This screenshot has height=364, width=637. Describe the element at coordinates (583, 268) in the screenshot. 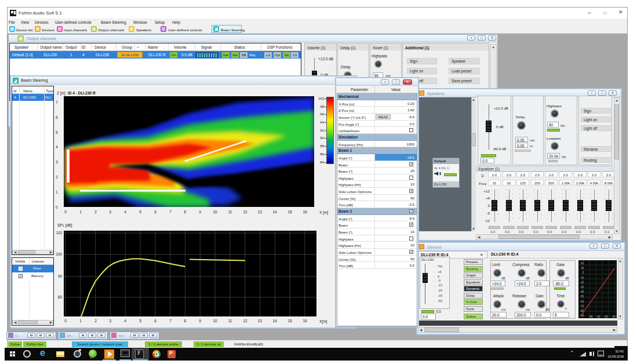

I see `svg-text: 10` at that location.